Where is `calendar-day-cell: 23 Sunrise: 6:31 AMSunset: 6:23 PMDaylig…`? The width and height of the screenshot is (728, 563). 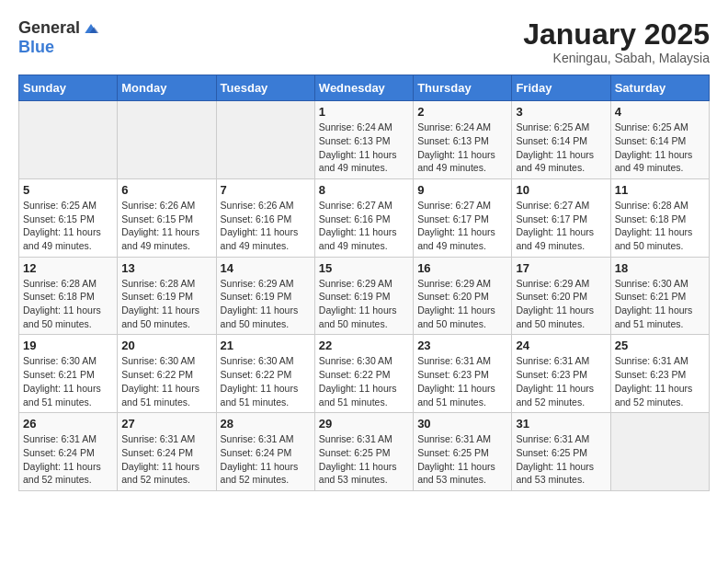 calendar-day-cell: 23 Sunrise: 6:31 AMSunset: 6:23 PMDaylig… is located at coordinates (463, 373).